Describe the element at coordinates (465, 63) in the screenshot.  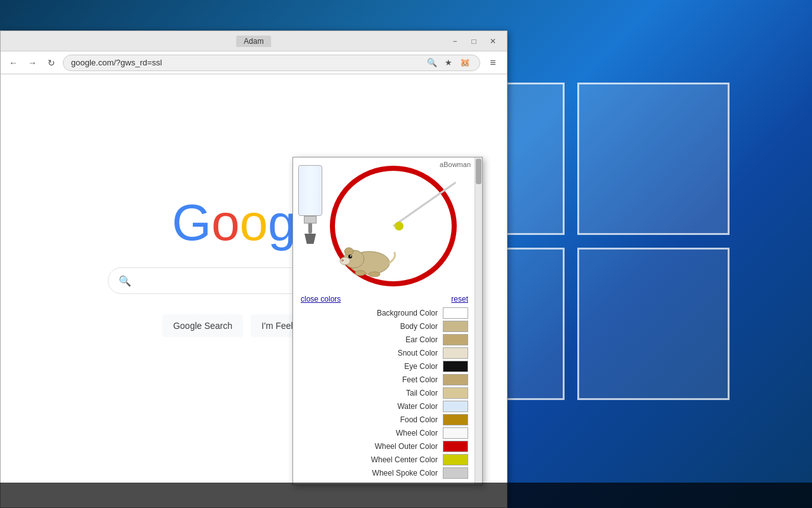
I see `profile-avatar-button: 🐹` at that location.